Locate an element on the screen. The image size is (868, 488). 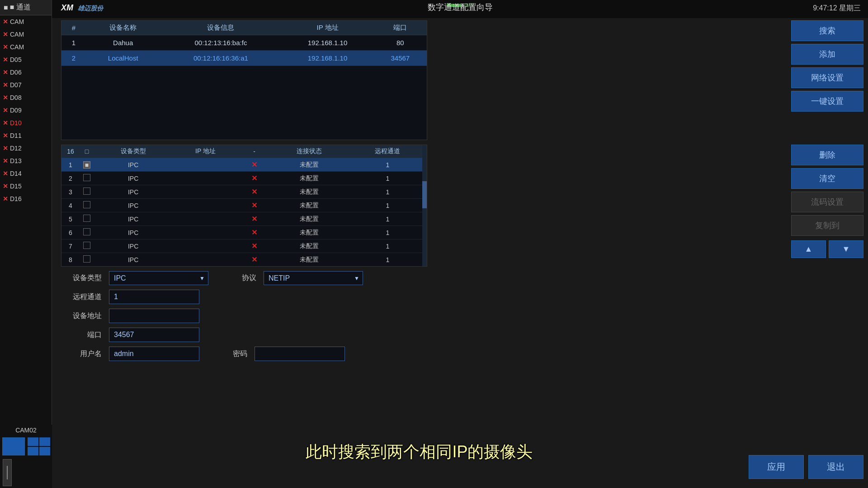
ch-cell-num-0: 1 is located at coordinates (71, 165).